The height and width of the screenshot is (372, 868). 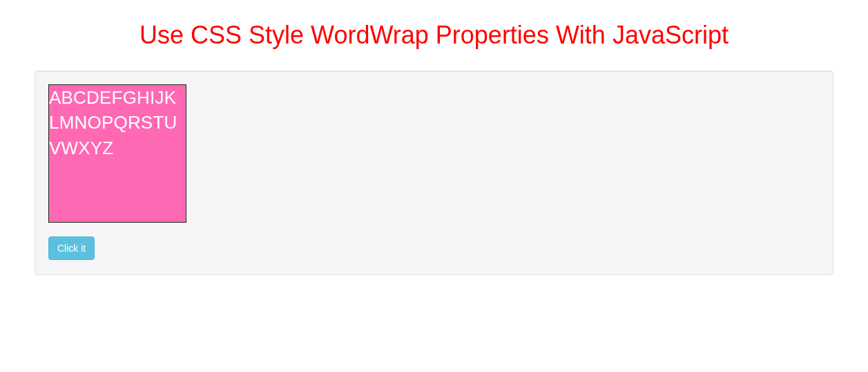 I want to click on click-it-button: Click it, so click(x=72, y=248).